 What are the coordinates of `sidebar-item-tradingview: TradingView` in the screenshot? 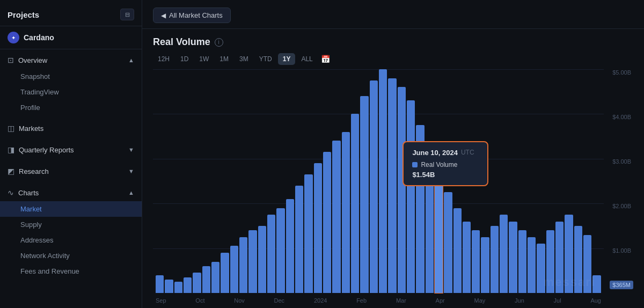 It's located at (71, 92).